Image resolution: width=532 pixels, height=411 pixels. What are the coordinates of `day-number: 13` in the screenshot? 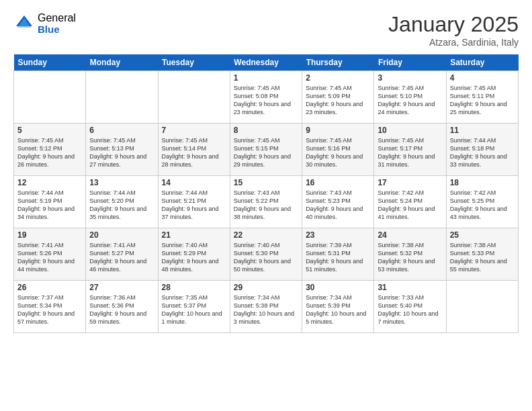 It's located at (122, 183).